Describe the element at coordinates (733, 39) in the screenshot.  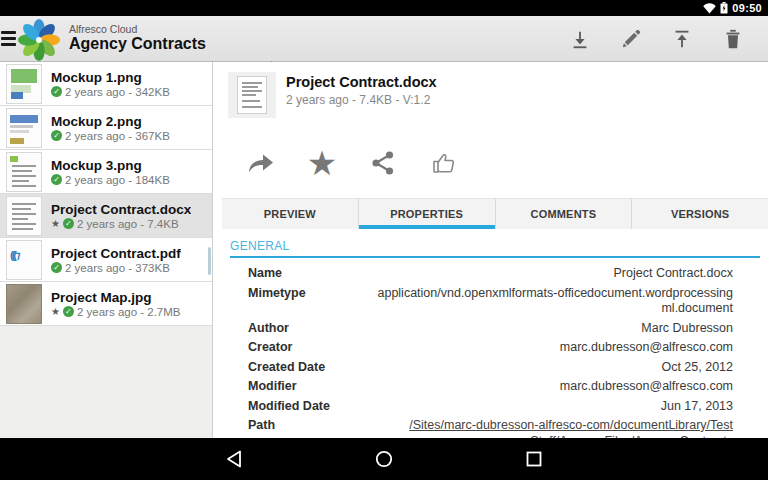
I see `trash-icon` at that location.